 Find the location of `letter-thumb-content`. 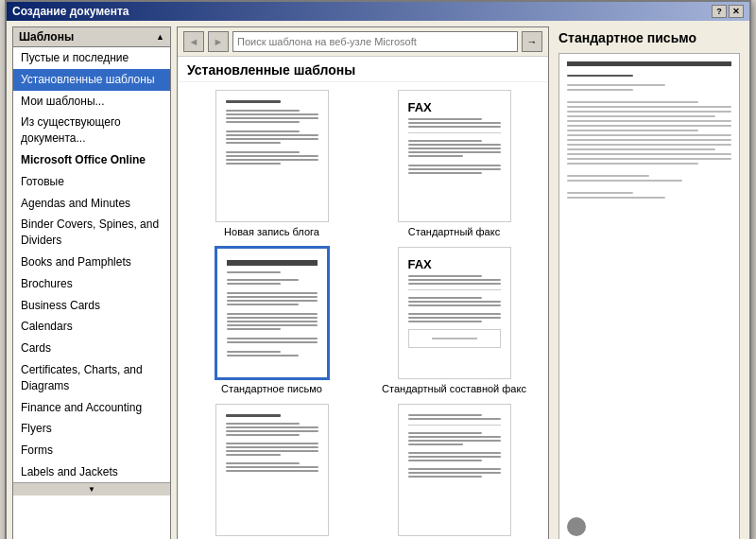

letter-thumb-content is located at coordinates (272, 313).